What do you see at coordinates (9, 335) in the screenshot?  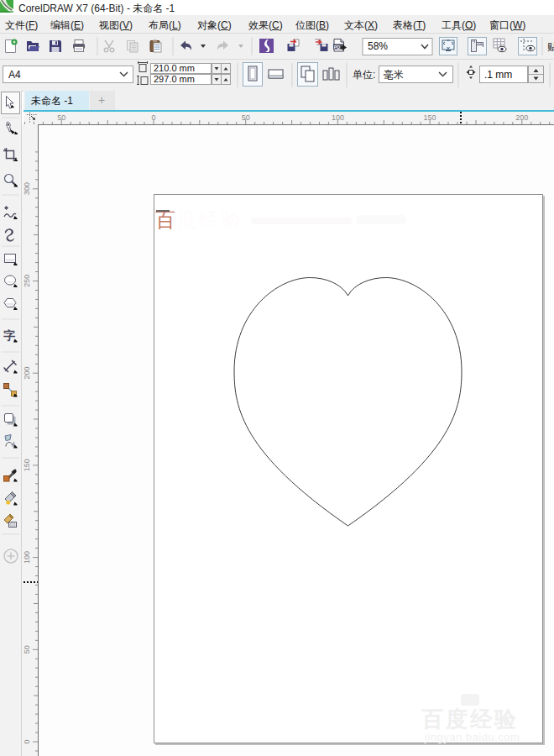 I see `svg-text: 字` at bounding box center [9, 335].